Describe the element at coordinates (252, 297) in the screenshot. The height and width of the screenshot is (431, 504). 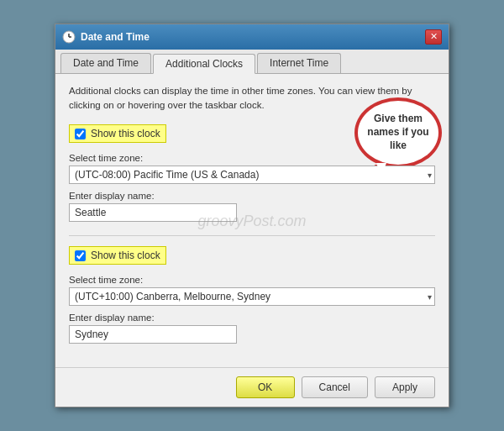
I see `clock2-timezone-wrapper: (UTC+10:00) Canberra, Melbourne, Sydney …` at that location.